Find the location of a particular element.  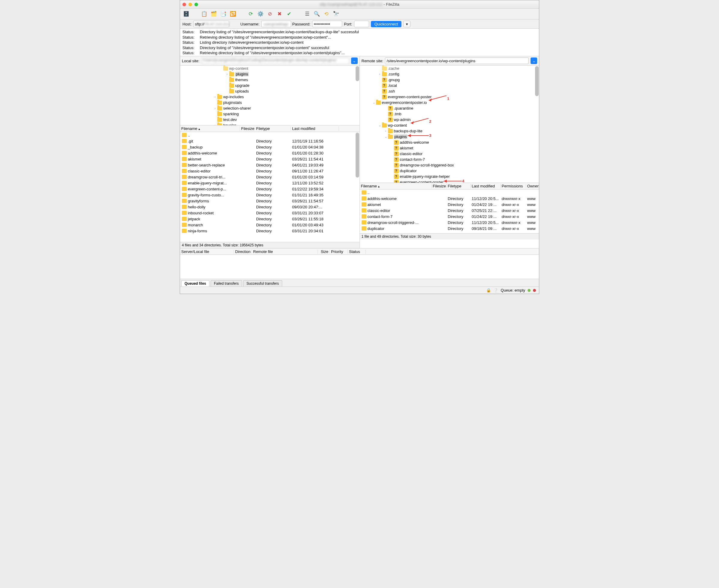

toggle-tree-icon: 🗂️ is located at coordinates (214, 14).